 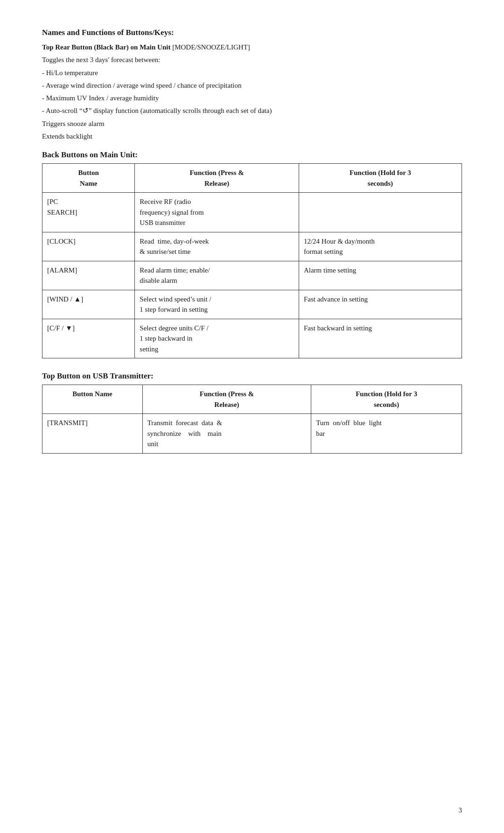 I want to click on bullet-uv: - Maximum UV Index / average humidity, so click(x=252, y=98).